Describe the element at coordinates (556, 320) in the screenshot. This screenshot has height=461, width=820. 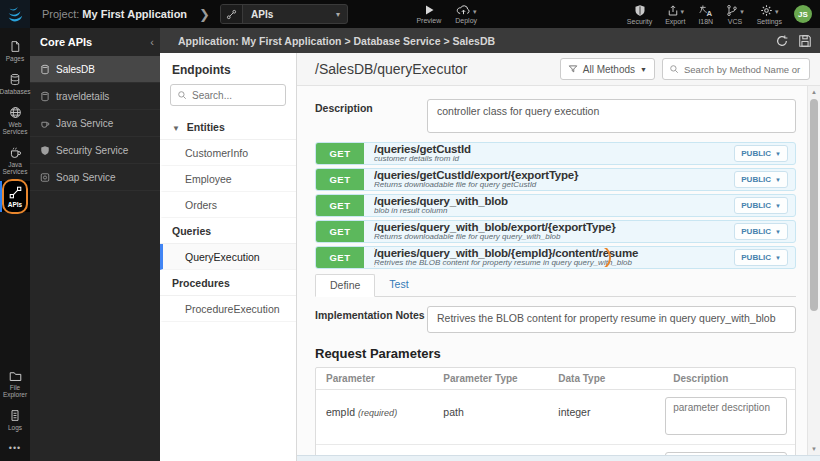
I see `implementation-notes-row: Implementation Notes Retrives the BLOB c…` at that location.